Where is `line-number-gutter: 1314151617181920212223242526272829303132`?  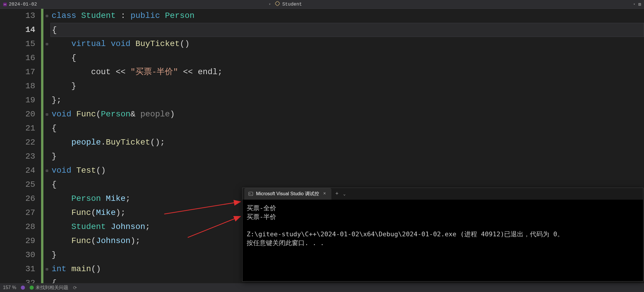
line-number-gutter: 1314151617181920212223242526272829303132 is located at coordinates (21, 146).